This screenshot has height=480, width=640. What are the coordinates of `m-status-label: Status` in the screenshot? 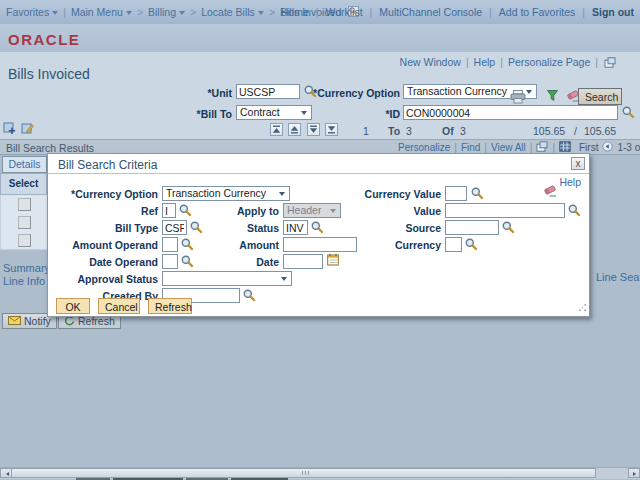 It's located at (234, 228).